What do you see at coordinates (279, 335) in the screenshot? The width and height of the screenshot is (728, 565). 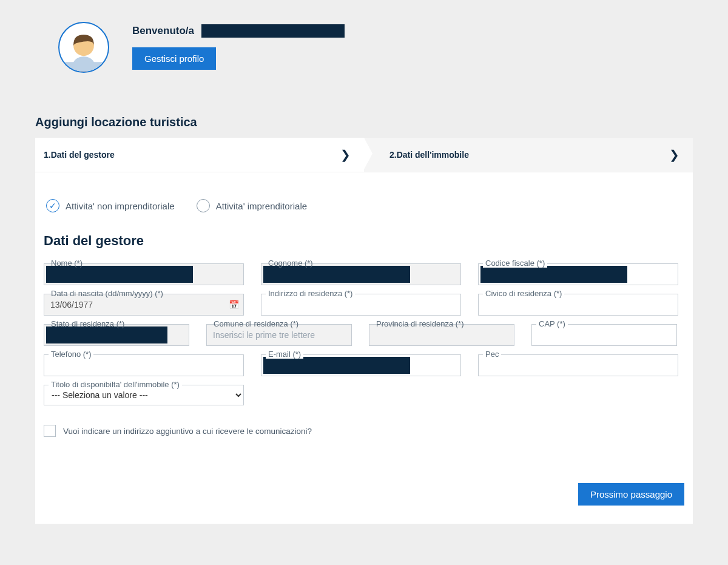 I see `field-comune-residenza: Comune di residenza (*)` at bounding box center [279, 335].